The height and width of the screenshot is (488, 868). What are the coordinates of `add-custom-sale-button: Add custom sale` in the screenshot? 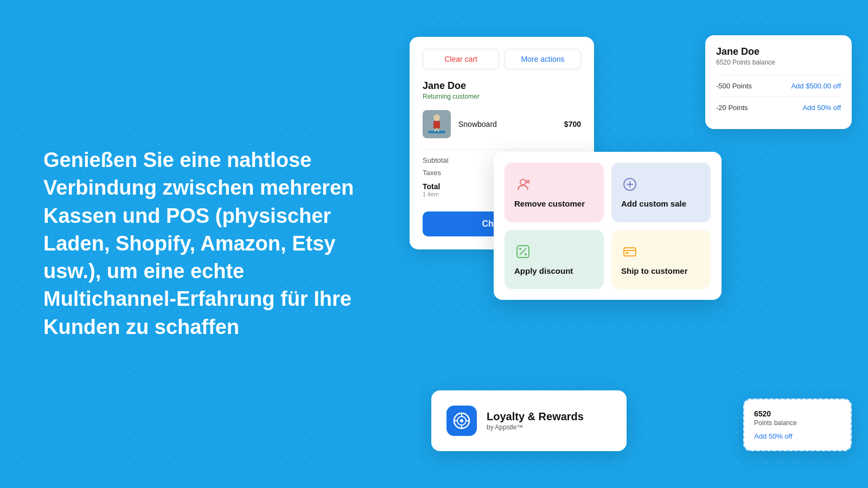 It's located at (661, 192).